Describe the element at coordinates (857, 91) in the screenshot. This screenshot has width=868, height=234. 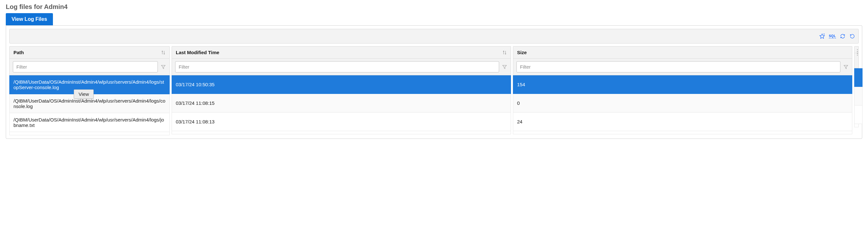
I see `column-gutter: ⋮⋮` at that location.